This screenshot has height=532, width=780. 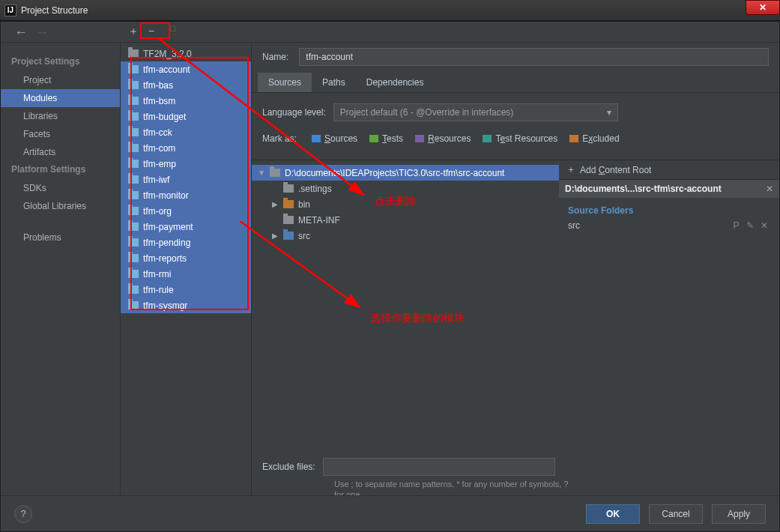 I want to click on module-item-label: tfm-emp, so click(x=160, y=164).